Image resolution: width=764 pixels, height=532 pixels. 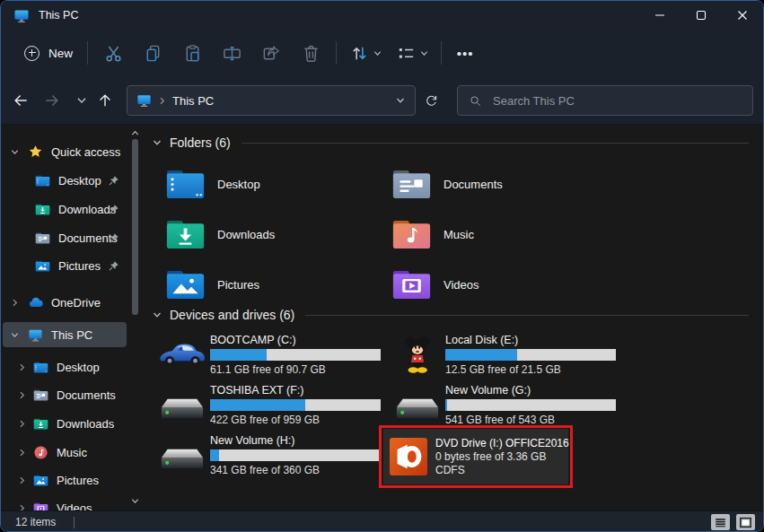 What do you see at coordinates (65, 180) in the screenshot?
I see `sidebar-item-desktop-pinned: Desktop` at bounding box center [65, 180].